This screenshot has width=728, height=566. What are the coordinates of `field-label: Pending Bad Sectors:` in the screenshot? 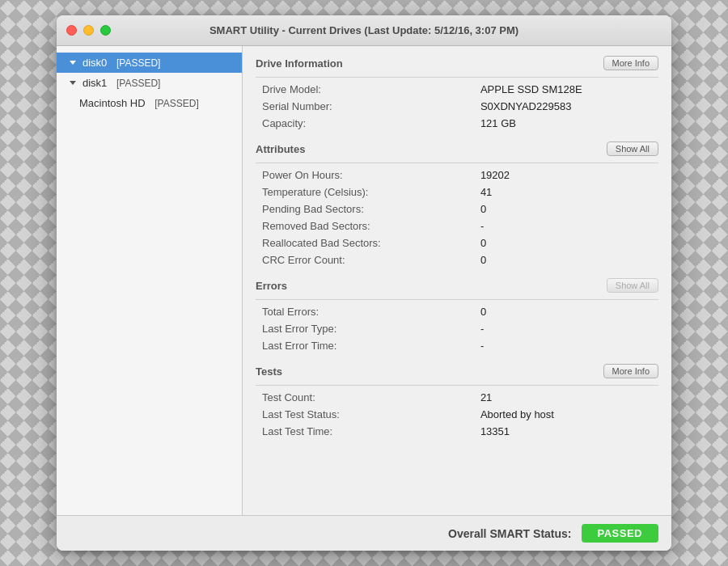 It's located at (366, 209).